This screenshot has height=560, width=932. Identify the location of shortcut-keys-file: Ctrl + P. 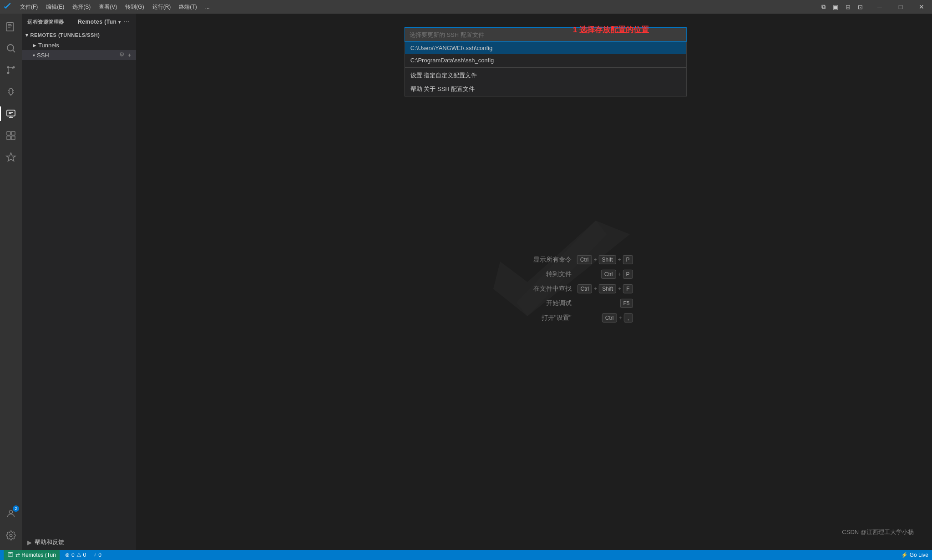
(617, 274).